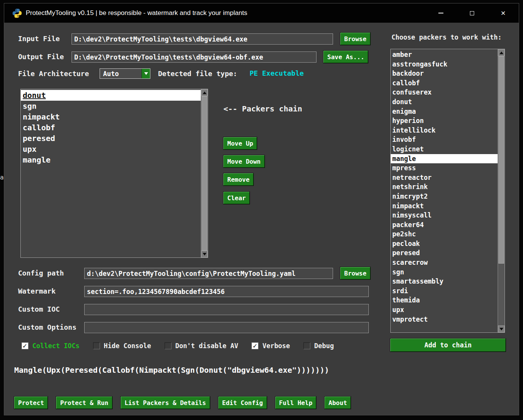 The height and width of the screenshot is (420, 523). What do you see at coordinates (444, 187) in the screenshot?
I see `packer-item: netshrink` at bounding box center [444, 187].